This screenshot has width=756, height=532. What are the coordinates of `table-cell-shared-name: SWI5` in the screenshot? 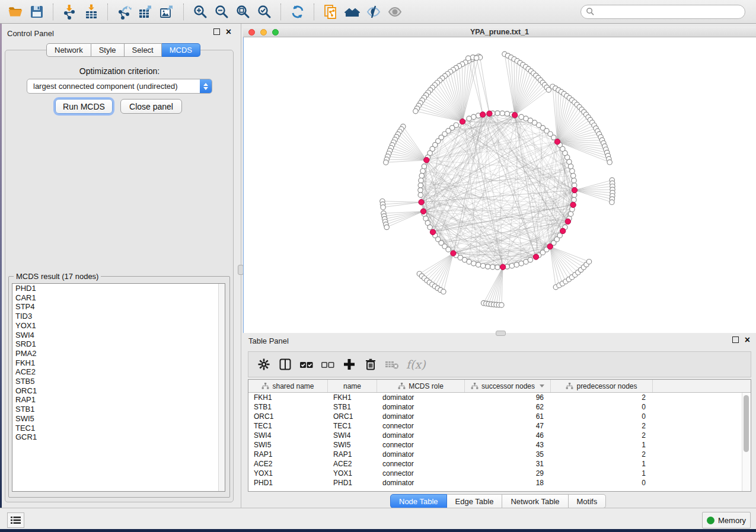 It's located at (288, 445).